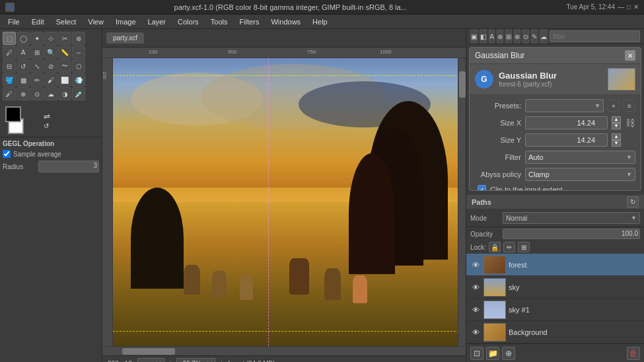 The width and height of the screenshot is (644, 362). What do you see at coordinates (580, 157) in the screenshot?
I see `filter-select: Auto ▼` at bounding box center [580, 157].